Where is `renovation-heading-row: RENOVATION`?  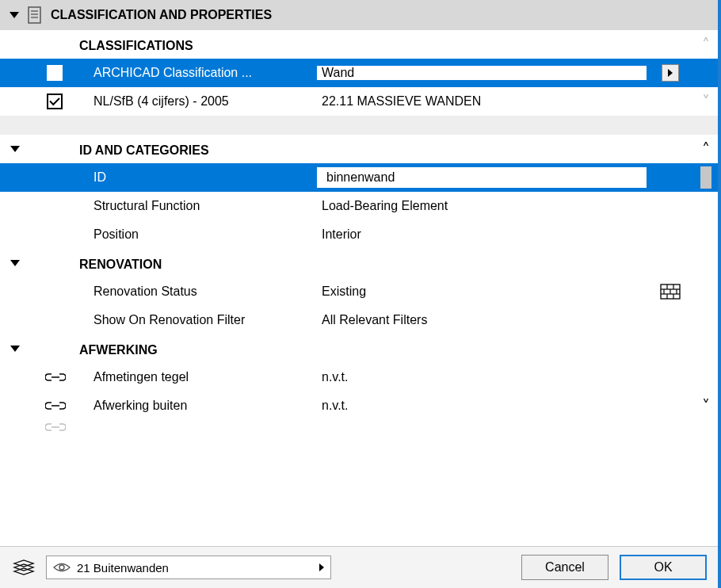 renovation-heading-row: RENOVATION is located at coordinates (359, 263).